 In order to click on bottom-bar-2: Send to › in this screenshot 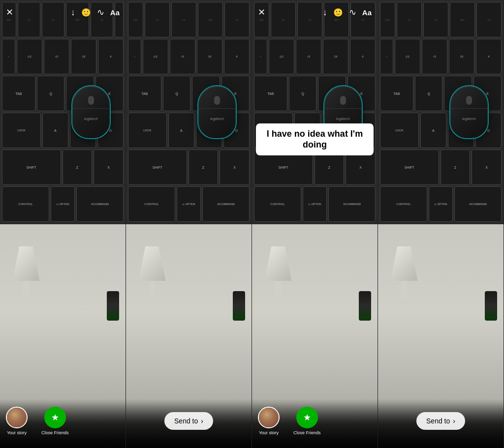, I will do `click(189, 423)`.